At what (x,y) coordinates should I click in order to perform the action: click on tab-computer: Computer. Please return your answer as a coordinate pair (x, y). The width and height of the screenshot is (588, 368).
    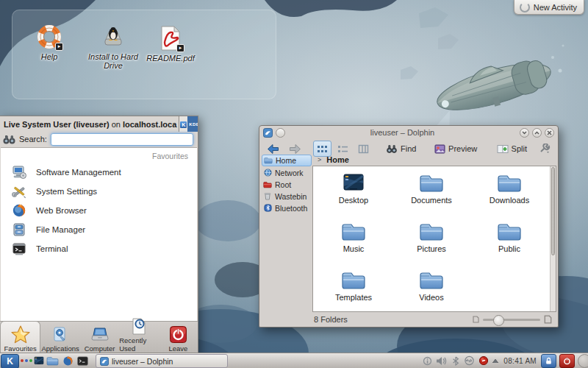
    Looking at the image, I should click on (100, 338).